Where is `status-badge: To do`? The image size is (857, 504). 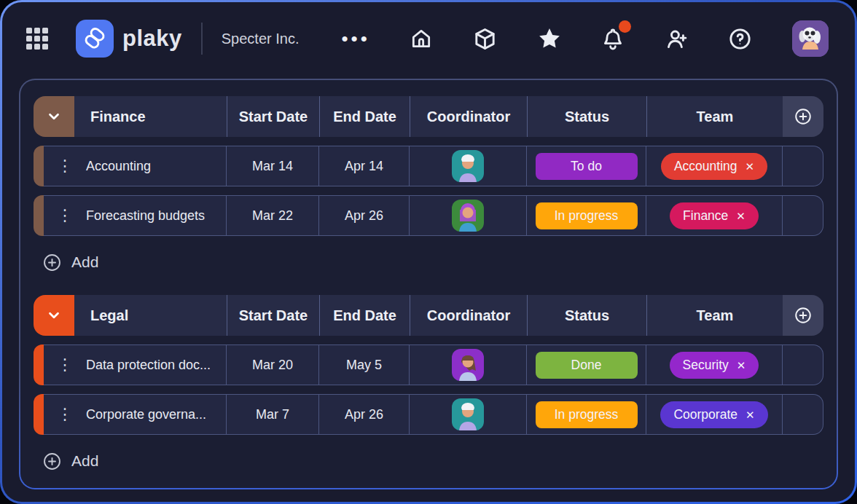 status-badge: To do is located at coordinates (587, 166).